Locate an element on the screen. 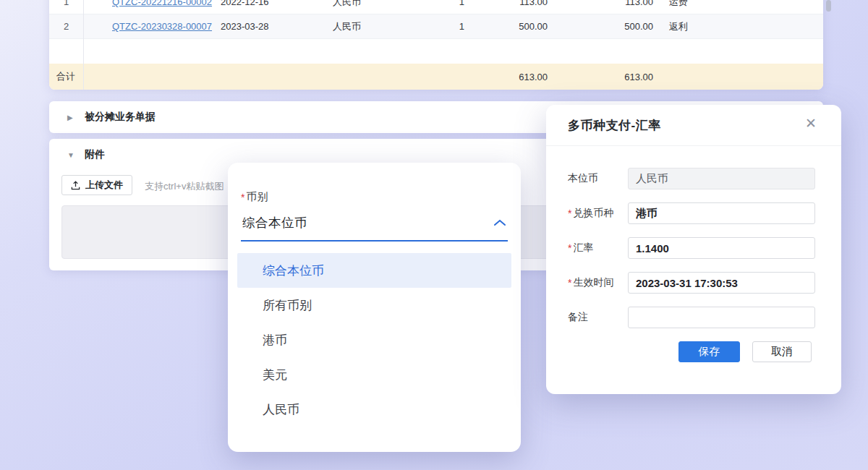 The height and width of the screenshot is (470, 868). currency-option: 人民币 is located at coordinates (375, 409).